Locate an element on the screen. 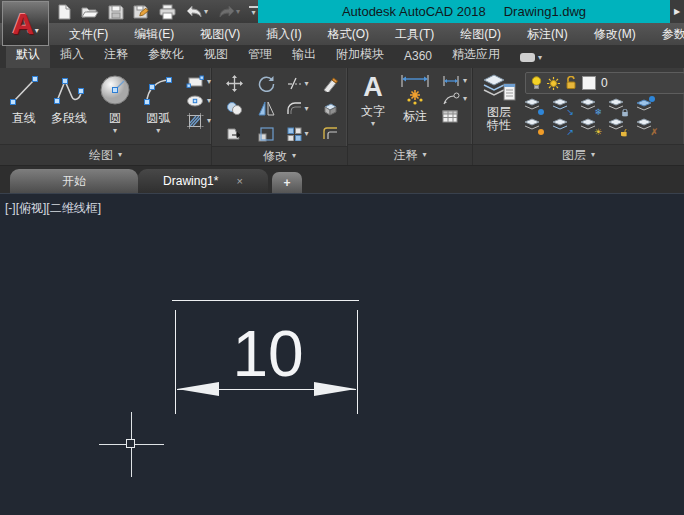  blue-bulb-badge-icon is located at coordinates (541, 112).